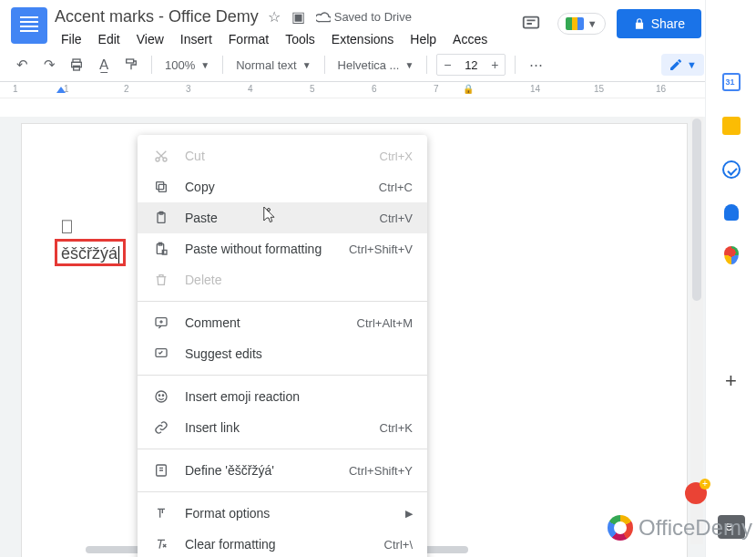  Describe the element at coordinates (536, 65) in the screenshot. I see `more-toolbar-button: ⋯` at that location.